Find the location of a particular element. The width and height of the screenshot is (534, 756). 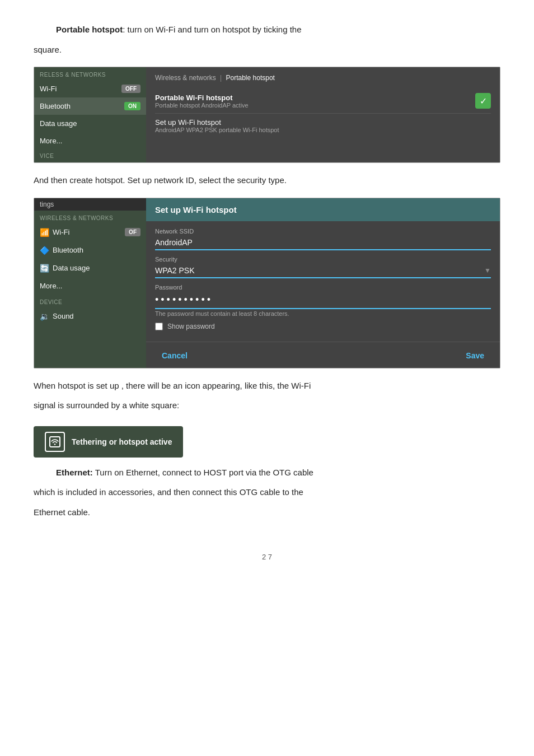

panel1-breadcrumb: Wireless & networks | Portable hotspot is located at coordinates (323, 78).